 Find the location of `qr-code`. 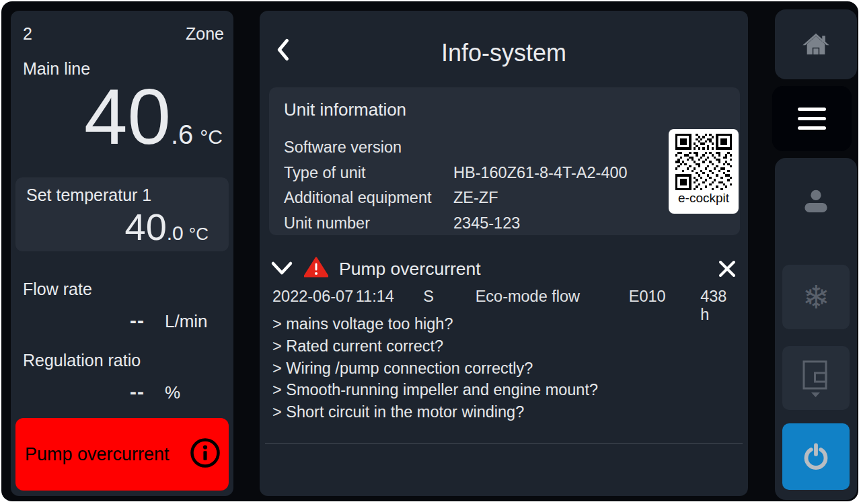

qr-code is located at coordinates (704, 162).